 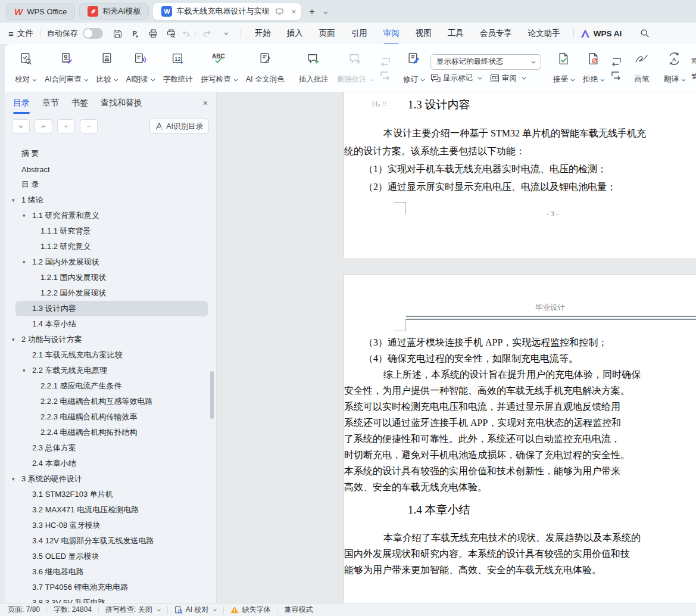 I want to click on toc-item: 2.3 总体方案, so click(x=111, y=448).